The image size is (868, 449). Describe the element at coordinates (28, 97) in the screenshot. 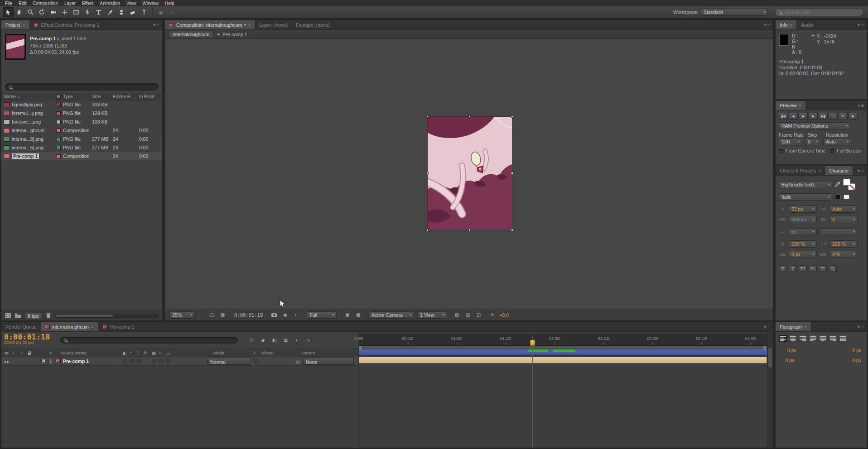

I see `column-name: Name▲` at that location.